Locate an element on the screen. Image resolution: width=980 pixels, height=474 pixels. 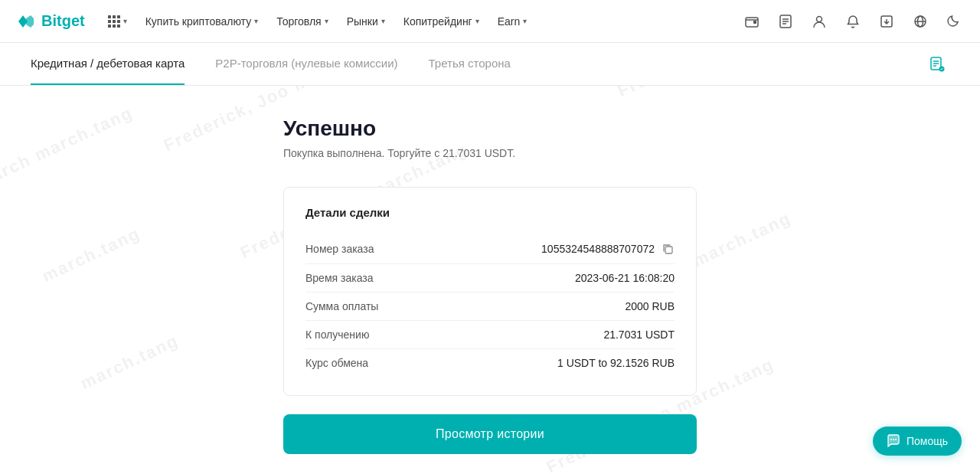
nav-item-copy-trading: Копитрейдинг ▾ is located at coordinates (441, 21).